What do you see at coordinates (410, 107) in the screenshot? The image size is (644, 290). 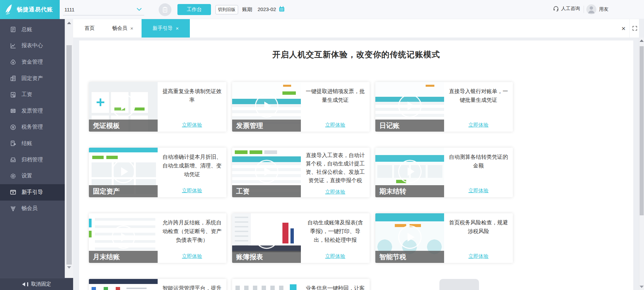 I see `video-thumbnail: 日记账` at bounding box center [410, 107].